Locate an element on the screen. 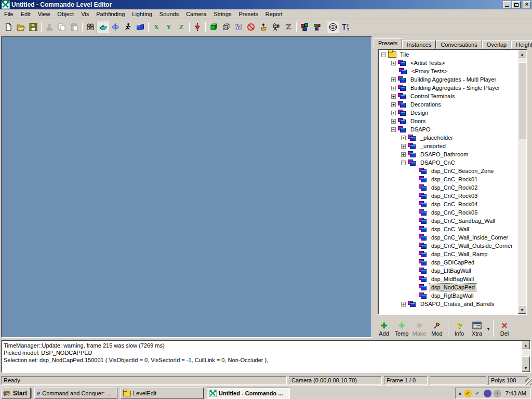 This screenshot has width=532, height=399. tree-item-label: dsp_NodCapPed is located at coordinates (453, 287).